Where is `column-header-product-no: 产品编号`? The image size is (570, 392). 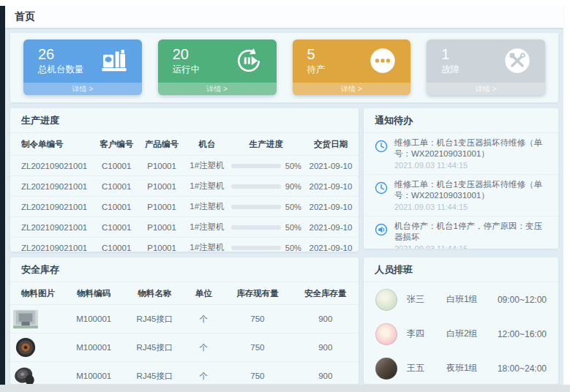
column-header-product-no: 产品编号 is located at coordinates (162, 145).